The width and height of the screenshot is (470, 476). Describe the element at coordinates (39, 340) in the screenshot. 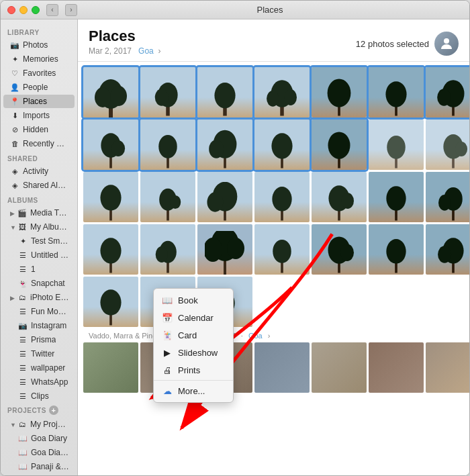

I see `sidebar-item-prisma: ☰ Prisma` at that location.